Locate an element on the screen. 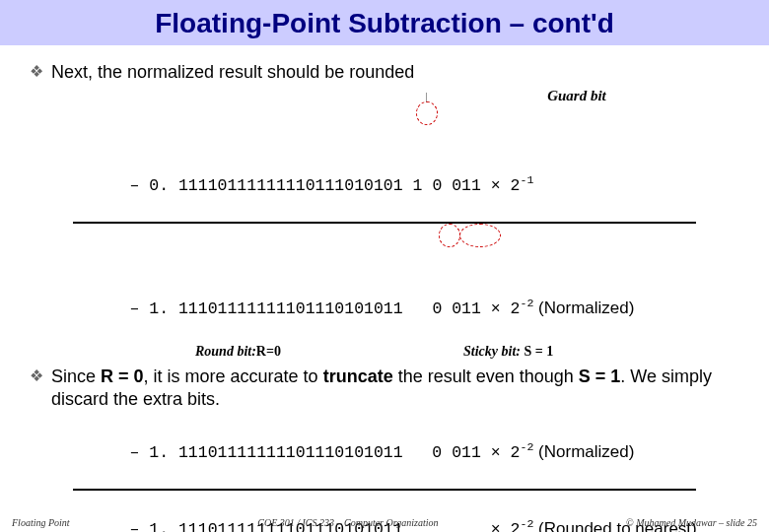 Image resolution: width=769 pixels, height=532 pixels. calc1-exp: -1 is located at coordinates (527, 179).